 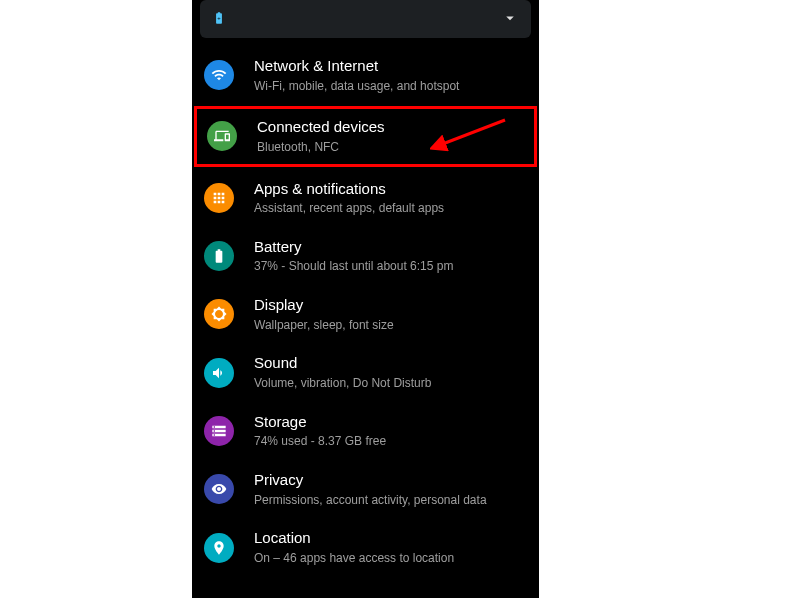 I want to click on apps-icon, so click(x=219, y=198).